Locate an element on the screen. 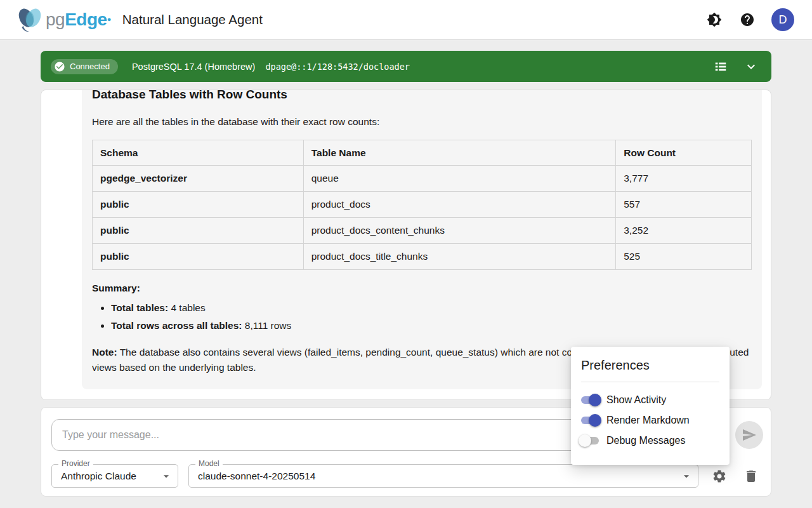  model-select-value: claude-sonnet-4-20250514 is located at coordinates (256, 476).